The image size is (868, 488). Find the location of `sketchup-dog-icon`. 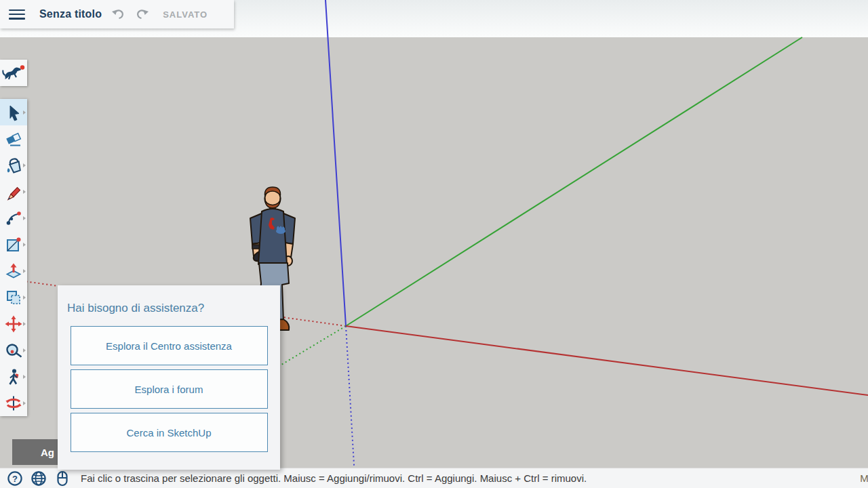

sketchup-dog-icon is located at coordinates (14, 73).